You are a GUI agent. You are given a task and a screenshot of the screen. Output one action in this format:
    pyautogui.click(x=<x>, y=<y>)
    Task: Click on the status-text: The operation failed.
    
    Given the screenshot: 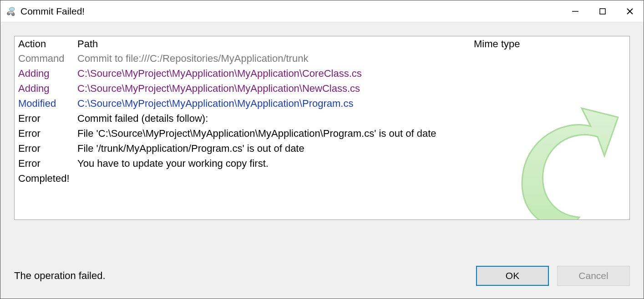 What is the action you would take?
    pyautogui.click(x=60, y=276)
    